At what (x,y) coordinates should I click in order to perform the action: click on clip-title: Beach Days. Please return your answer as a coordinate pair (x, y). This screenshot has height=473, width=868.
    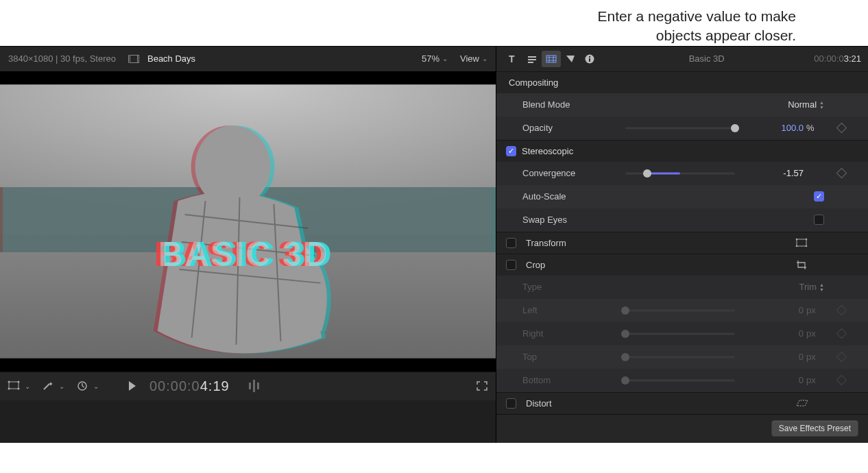
    Looking at the image, I should click on (171, 59).